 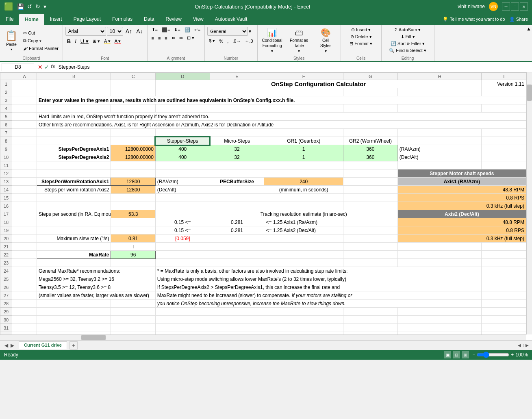 What do you see at coordinates (198, 30) in the screenshot?
I see `wrap-text-btn: ↵≡` at bounding box center [198, 30].